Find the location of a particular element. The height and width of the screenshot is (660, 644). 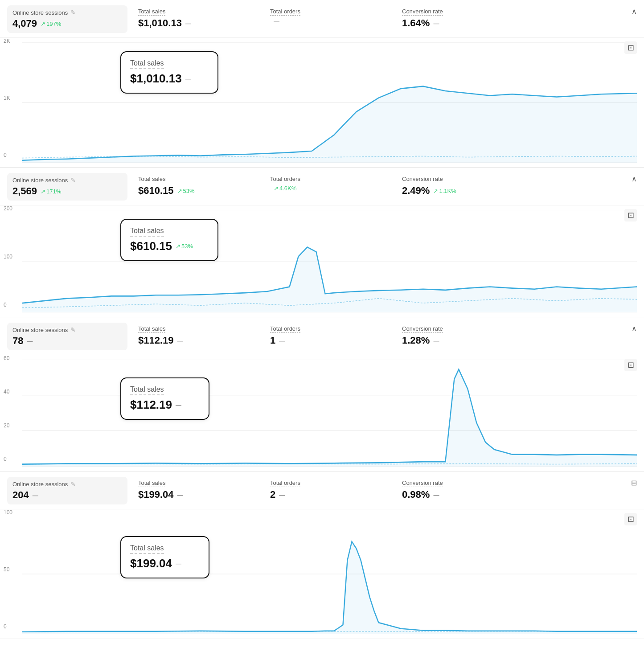

orders-label-1: Total orders is located at coordinates (285, 12).